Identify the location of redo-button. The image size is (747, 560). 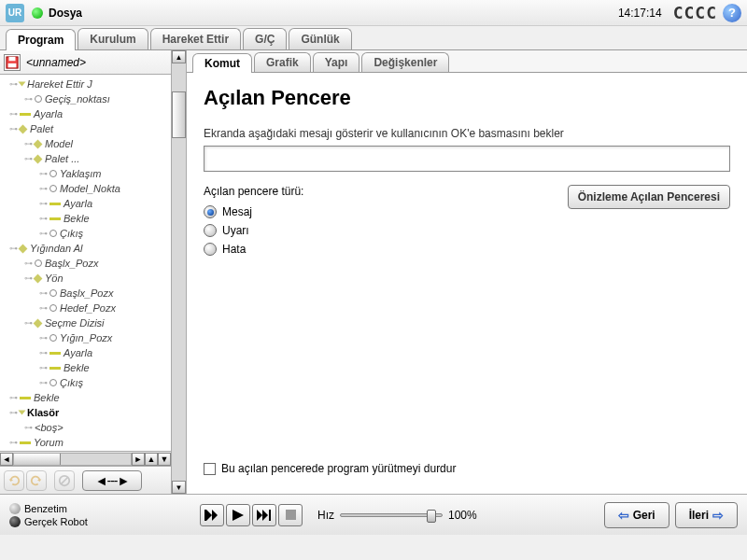
(36, 481).